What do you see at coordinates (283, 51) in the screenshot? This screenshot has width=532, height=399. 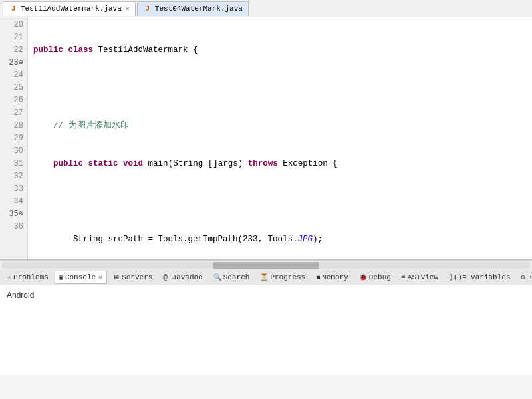 I see `code-line-20: public class Test11AddWatermark {` at bounding box center [283, 51].